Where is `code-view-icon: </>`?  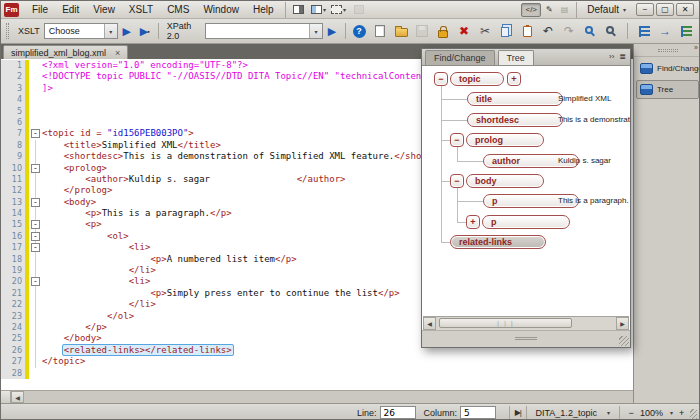 code-view-icon: </> is located at coordinates (531, 10).